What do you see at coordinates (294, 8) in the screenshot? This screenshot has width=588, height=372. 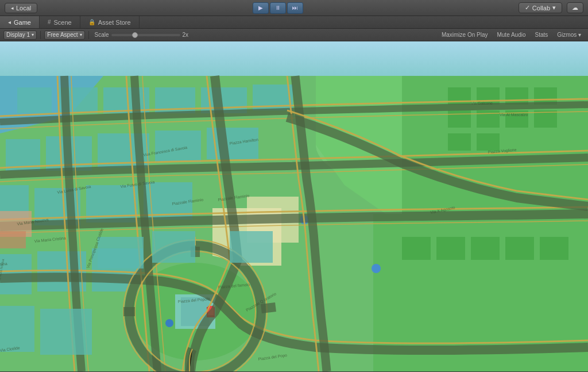 I see `top-toolbar: Local ▶ ⏸ ⏭ ✓ Collab ▾ ☁` at bounding box center [294, 8].